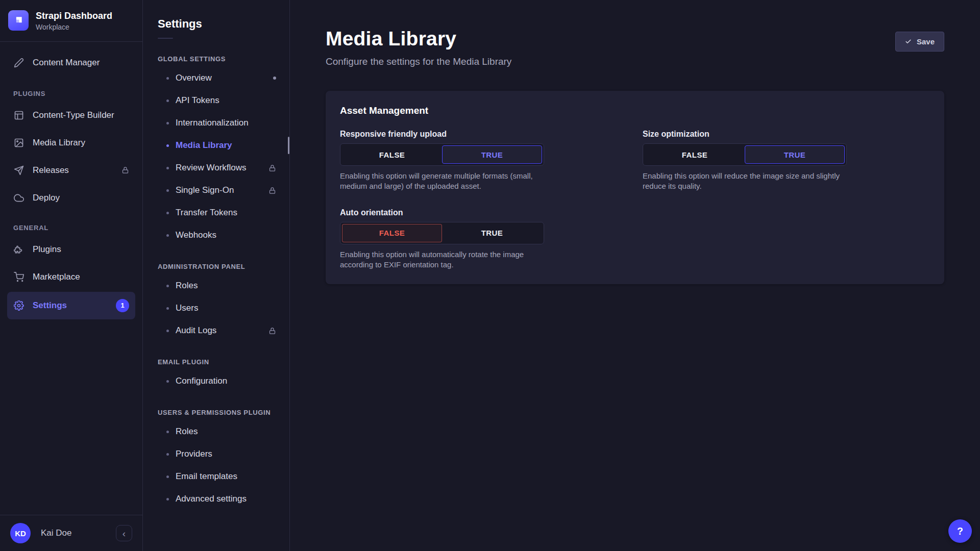 This screenshot has width=980, height=551. I want to click on subnav-item-overview: Overview, so click(216, 78).